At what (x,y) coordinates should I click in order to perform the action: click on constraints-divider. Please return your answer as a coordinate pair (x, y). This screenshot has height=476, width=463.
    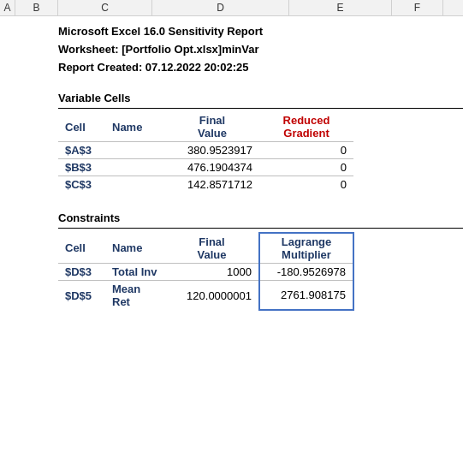
    Looking at the image, I should click on (260, 228).